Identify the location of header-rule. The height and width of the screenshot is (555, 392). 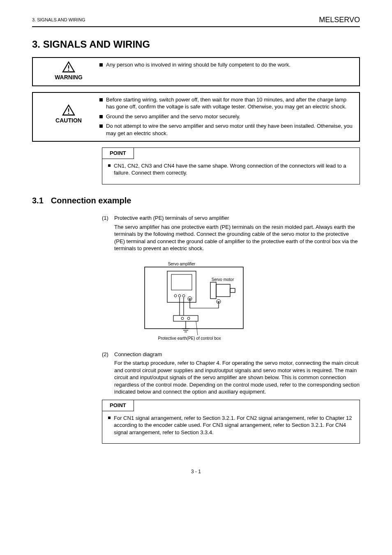
(196, 27).